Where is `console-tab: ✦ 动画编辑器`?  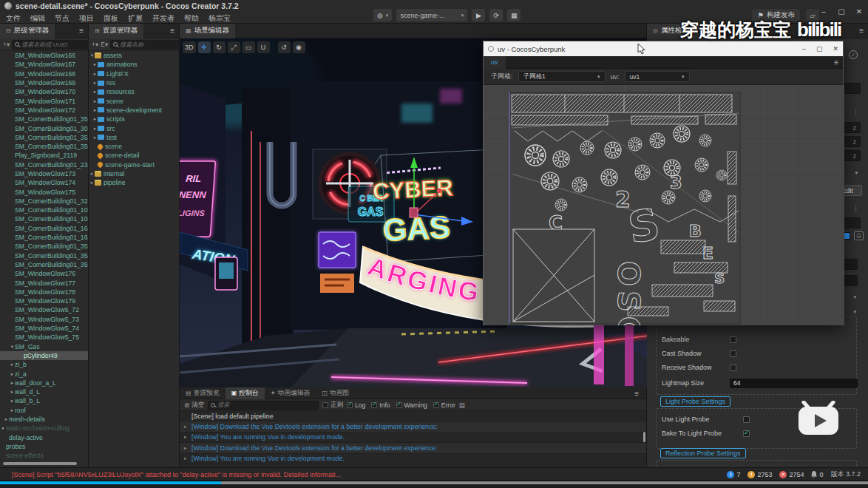 console-tab: ✦ 动画编辑器 is located at coordinates (291, 393).